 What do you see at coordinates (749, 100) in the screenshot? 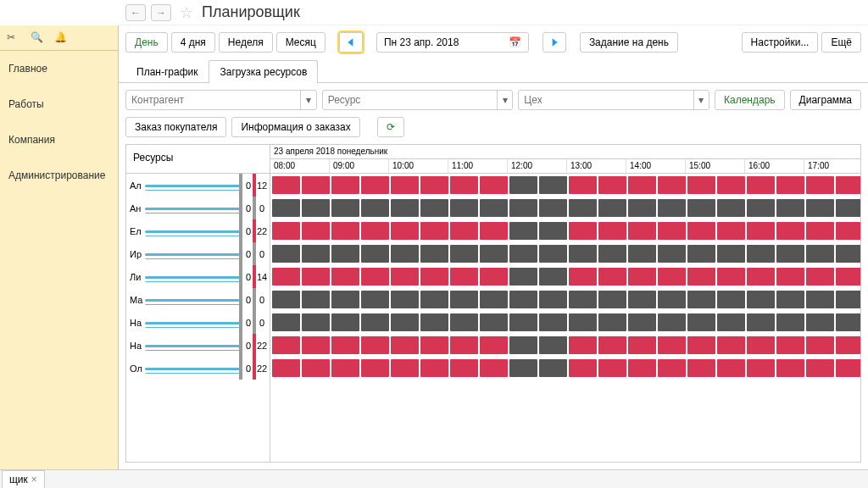
I see `calendar-view-button: Календарь` at bounding box center [749, 100].